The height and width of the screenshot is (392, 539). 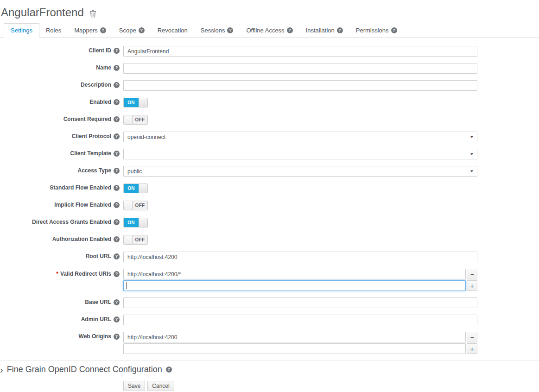 What do you see at coordinates (270, 154) in the screenshot?
I see `form-row-client-template: Client Template ? ▼` at bounding box center [270, 154].